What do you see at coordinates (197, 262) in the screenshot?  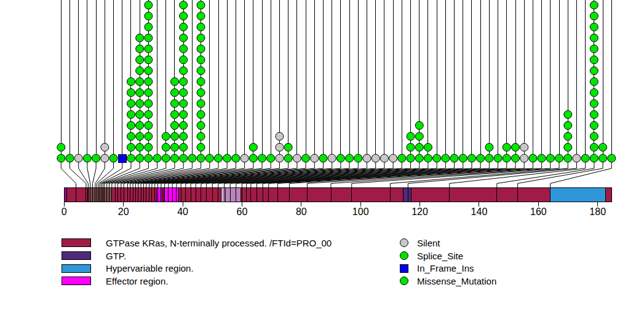 I see `protein-domain-legend: GTPase KRas, N-terminally processed. /FT…` at bounding box center [197, 262].